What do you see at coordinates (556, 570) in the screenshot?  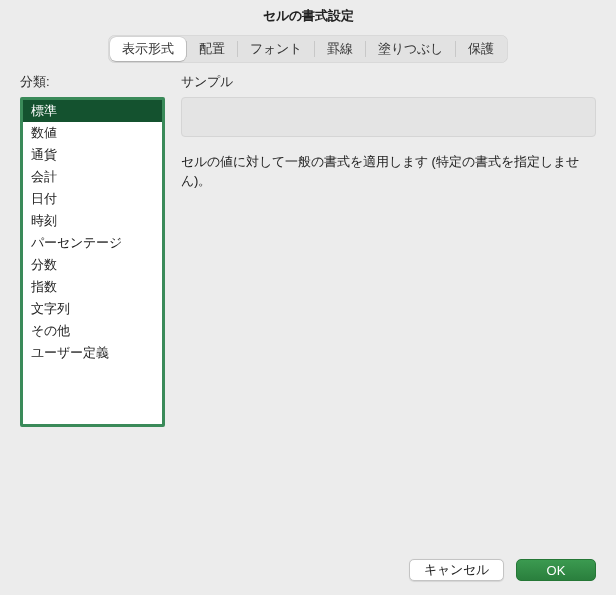 I see `button-label: OK` at bounding box center [556, 570].